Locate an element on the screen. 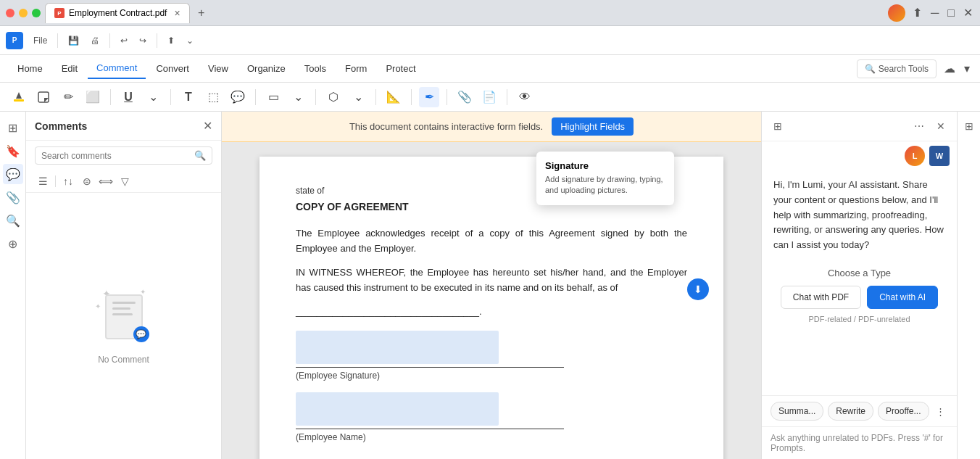  upload-avatar-btn: ⬇ is located at coordinates (698, 289).